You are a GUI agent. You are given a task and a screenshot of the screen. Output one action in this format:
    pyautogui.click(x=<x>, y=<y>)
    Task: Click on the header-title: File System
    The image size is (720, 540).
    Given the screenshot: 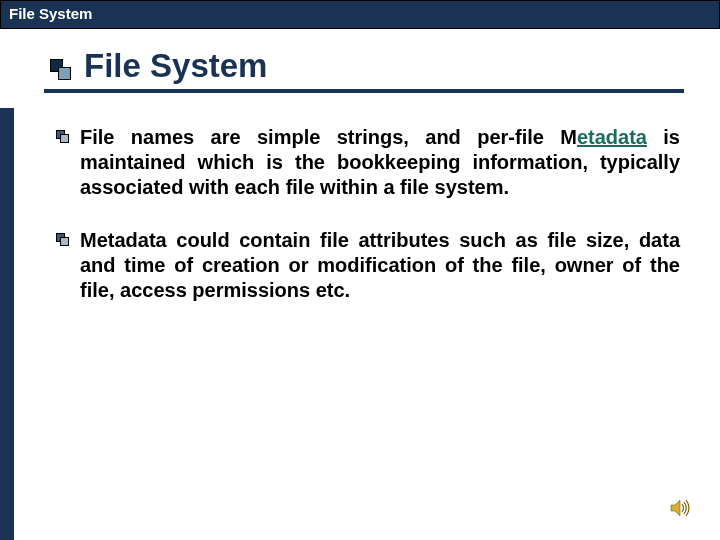 What is the action you would take?
    pyautogui.click(x=50, y=14)
    